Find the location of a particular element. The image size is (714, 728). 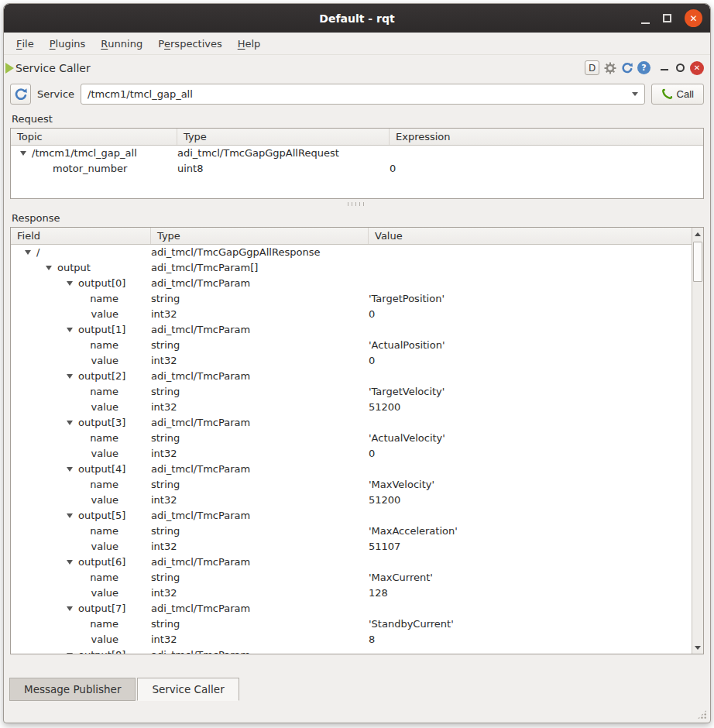

tree-row: /adi_tmcl/TmcGapGgpAllResponse is located at coordinates (357, 252).